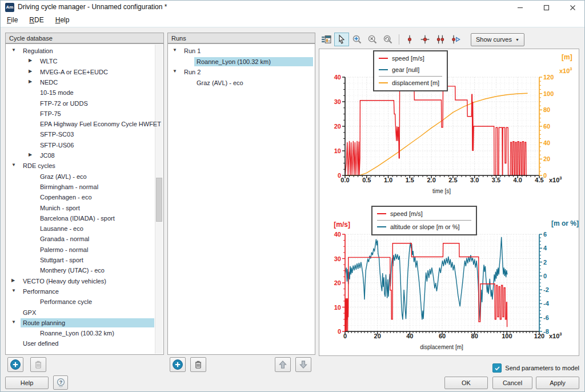  What do you see at coordinates (410, 83) in the screenshot?
I see `legend-item: displacement [m]` at bounding box center [410, 83].